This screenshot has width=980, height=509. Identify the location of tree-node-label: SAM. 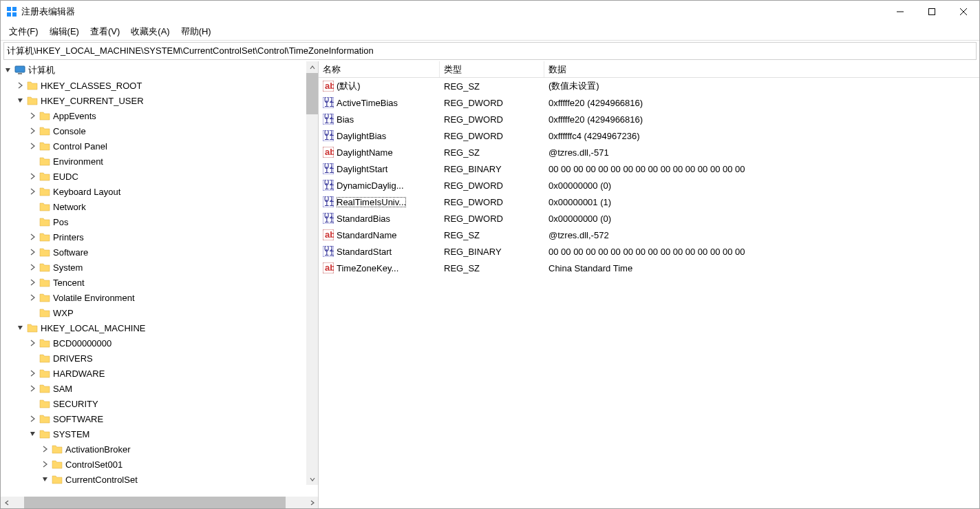
(63, 388).